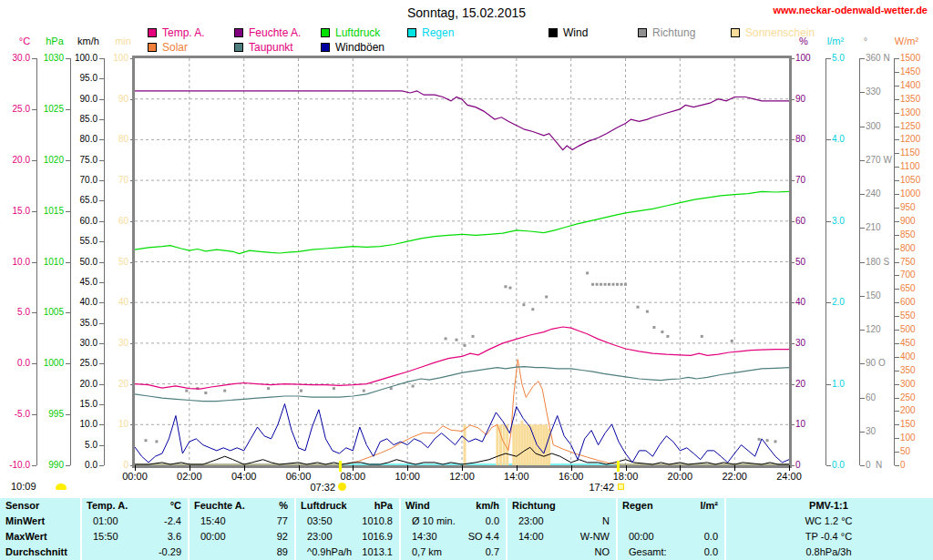  What do you see at coordinates (917, 411) in the screenshot?
I see `wm2-tick-label: 200` at bounding box center [917, 411].